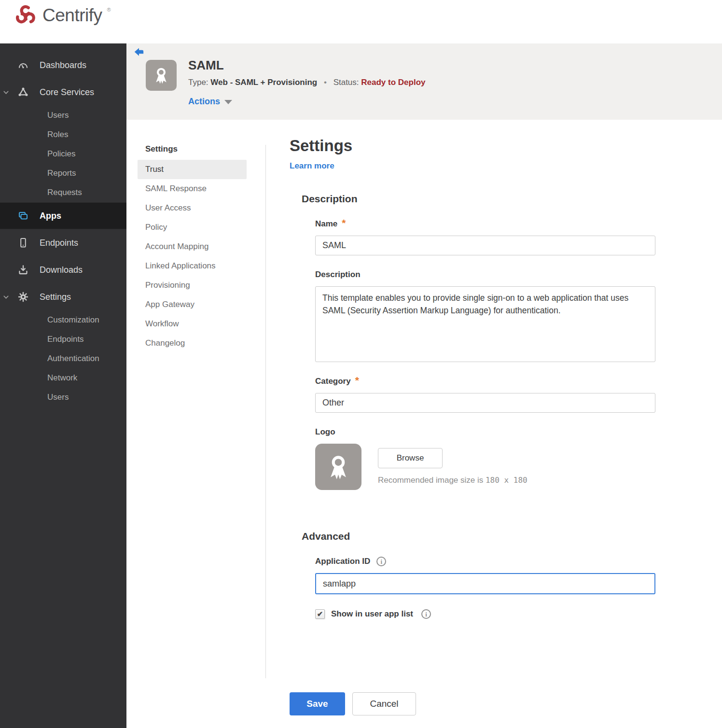 The image size is (722, 728). I want to click on back-arrow-icon, so click(139, 52).